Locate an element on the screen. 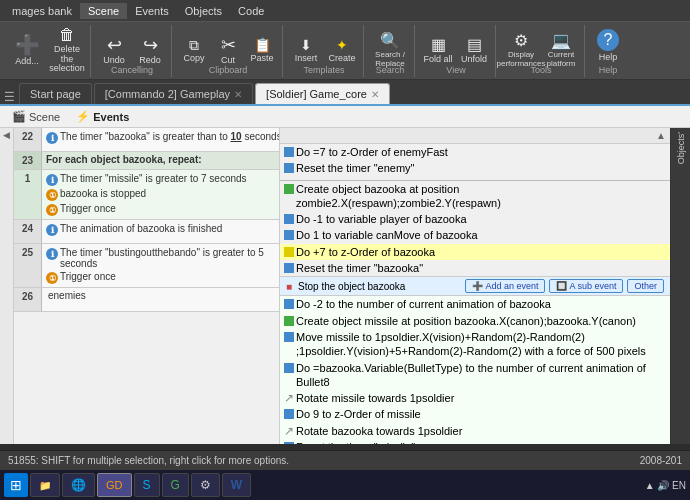  condition-cell-25: ℹ The timer "bustingoutthebando" is grea… is located at coordinates (161, 266).